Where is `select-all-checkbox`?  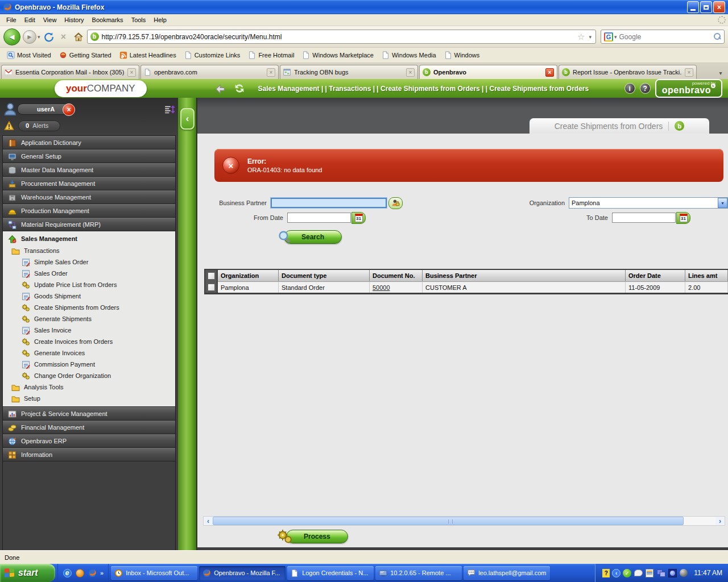 select-all-checkbox is located at coordinates (212, 276).